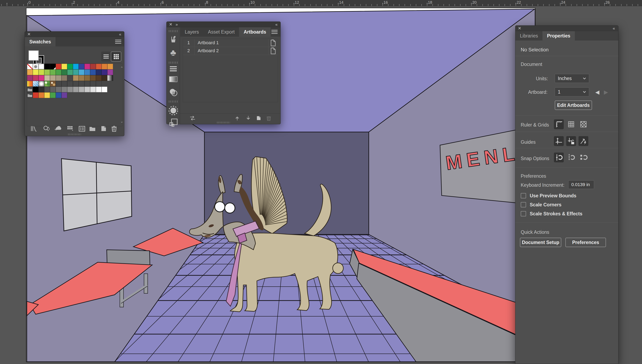 This screenshot has width=642, height=364. I want to click on show-guides-button, so click(559, 141).